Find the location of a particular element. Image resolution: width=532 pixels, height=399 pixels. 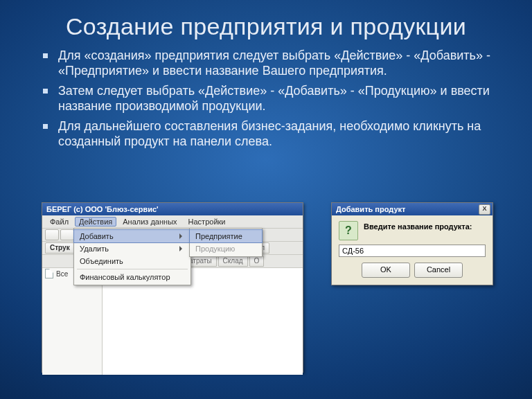

tab: О is located at coordinates (257, 261).